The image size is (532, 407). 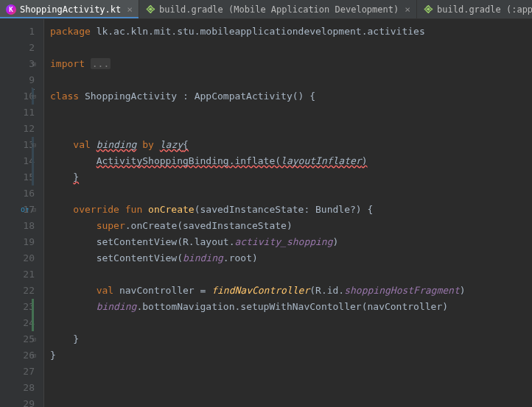 I want to click on editor-tab-bar: K ShoppingActivity.kt × 🞚 build.gradle (…, so click(x=266, y=10).